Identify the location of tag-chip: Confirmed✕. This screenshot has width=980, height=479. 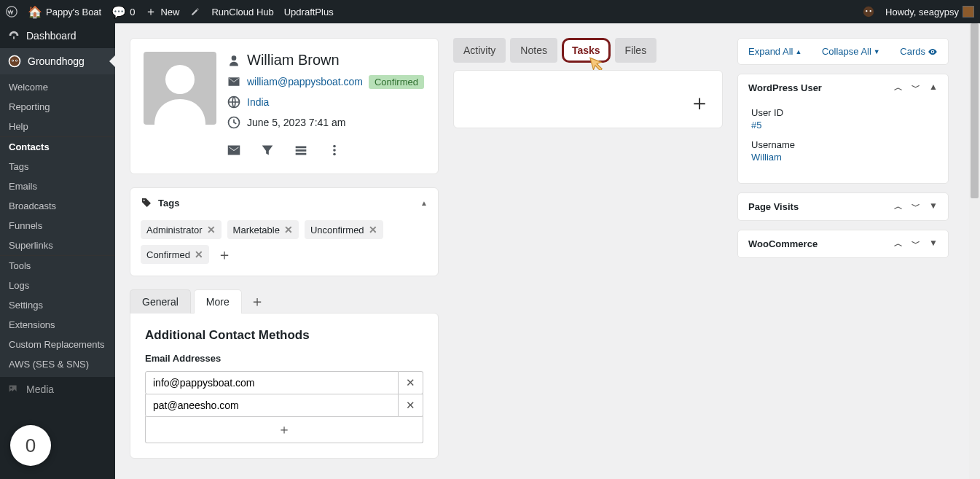
(175, 254).